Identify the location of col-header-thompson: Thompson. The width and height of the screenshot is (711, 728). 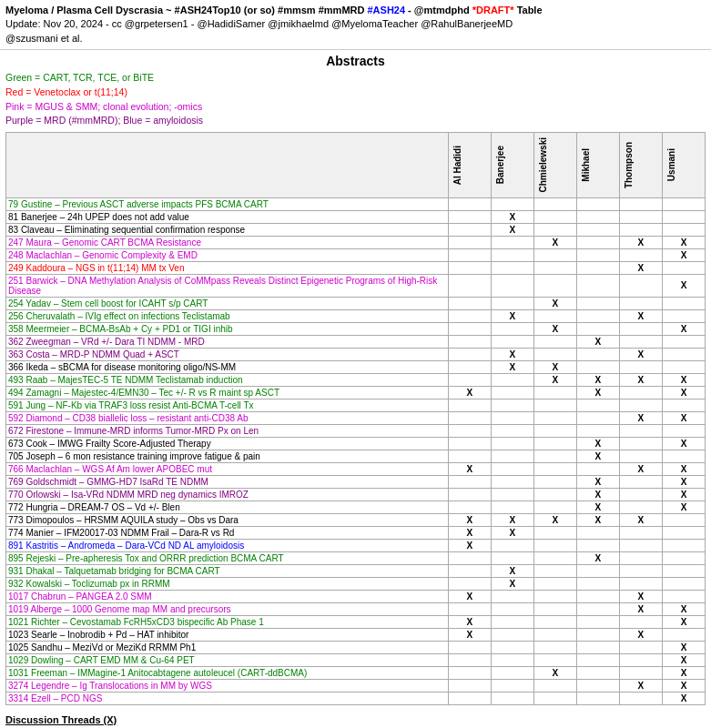
(641, 166).